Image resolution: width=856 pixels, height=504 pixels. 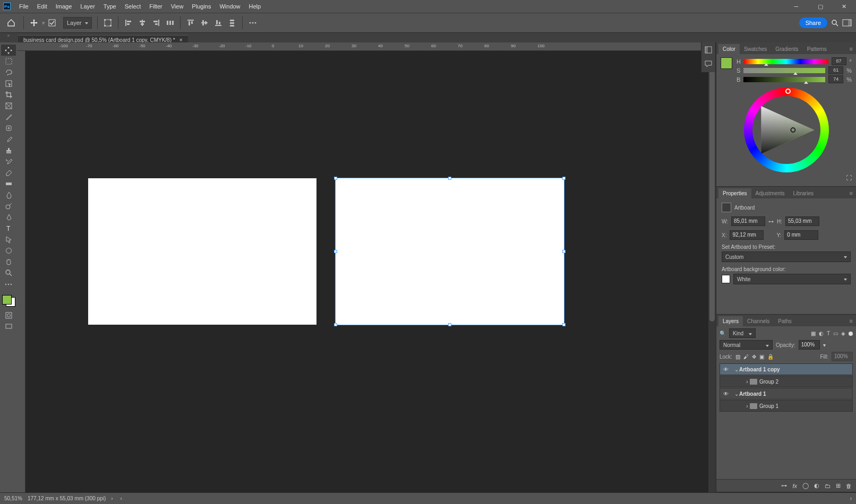 What do you see at coordinates (746, 357) in the screenshot?
I see `lock-pixels-icon: 🖌` at bounding box center [746, 357].